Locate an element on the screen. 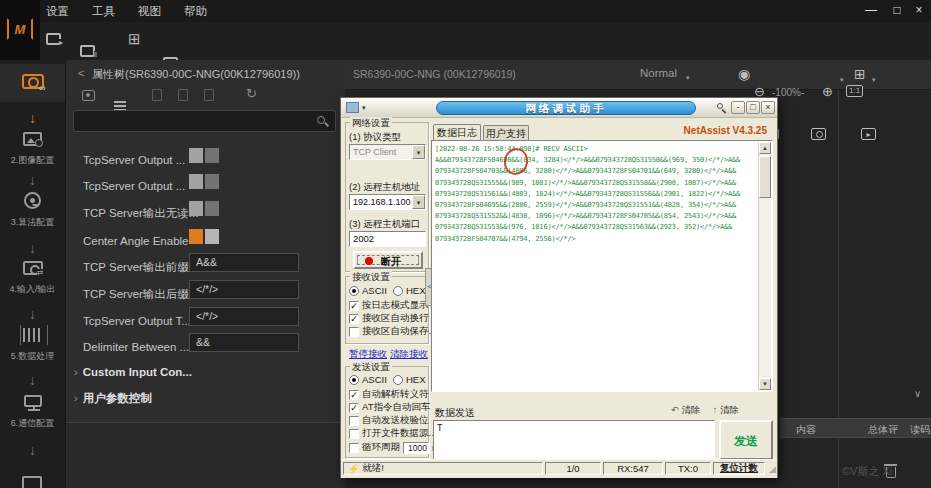 The width and height of the screenshot is (931, 488). send-button: 发送 is located at coordinates (746, 440).